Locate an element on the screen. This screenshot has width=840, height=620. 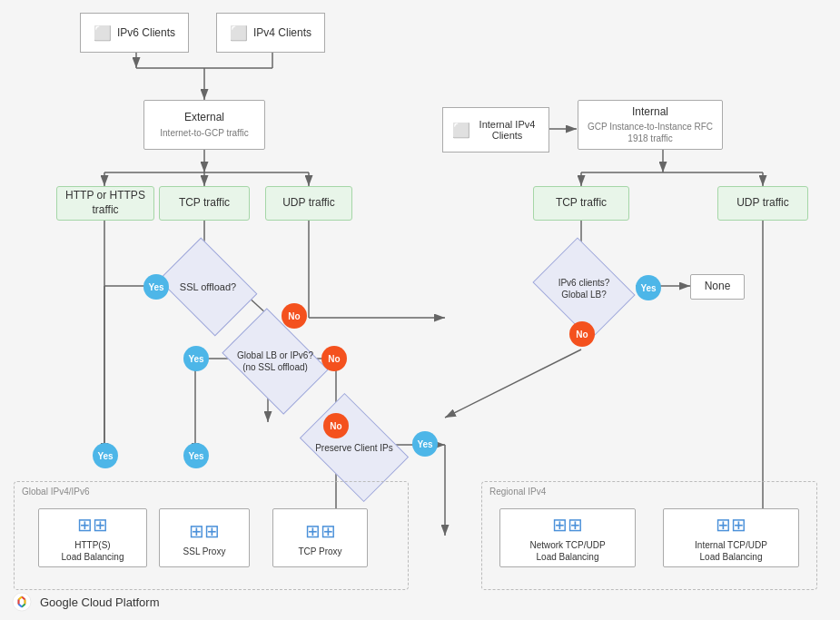
udp-external-label: UDP traffic is located at coordinates (309, 203).